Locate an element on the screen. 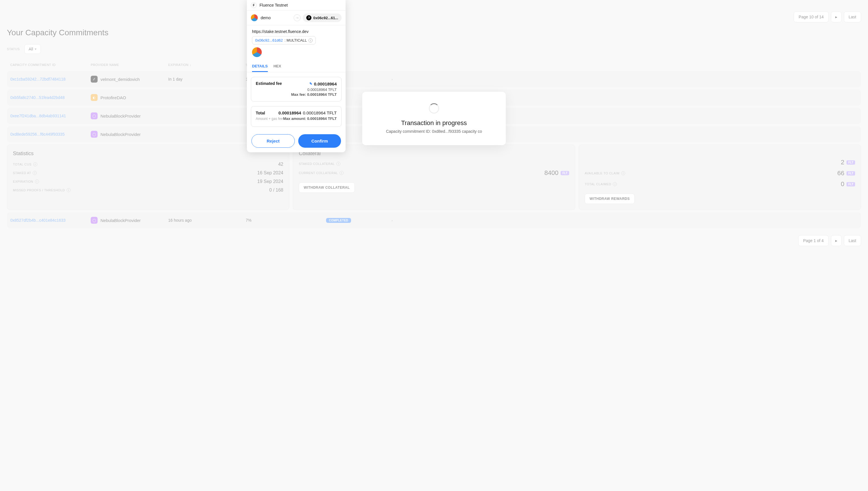 This screenshot has height=491, width=868. top-next-button: ▸ is located at coordinates (836, 17).